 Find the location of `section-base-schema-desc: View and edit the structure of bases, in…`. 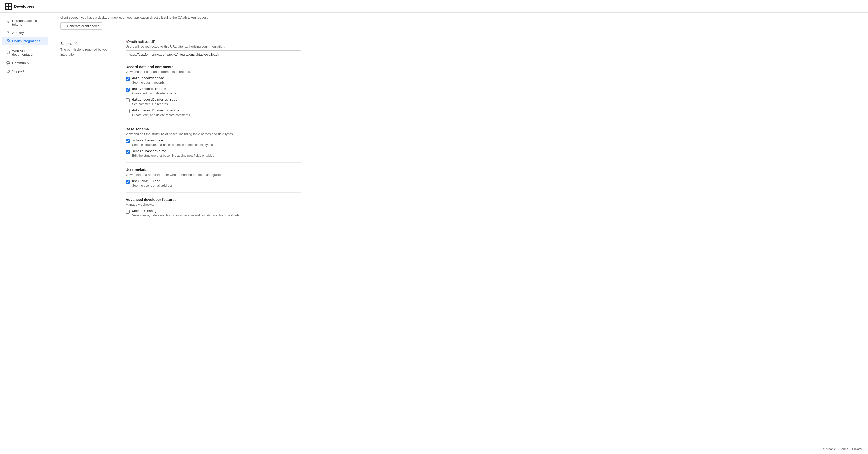

section-base-schema-desc: View and edit the structure of bases, in… is located at coordinates (214, 134).